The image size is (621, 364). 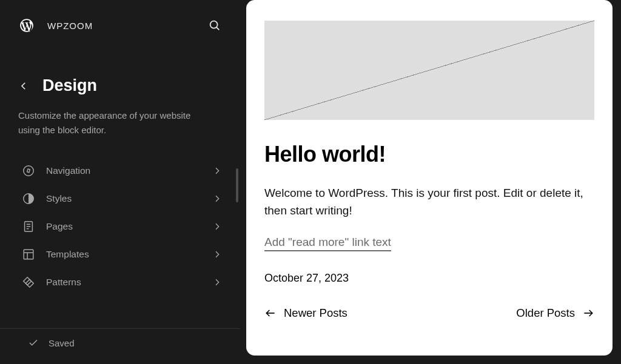 What do you see at coordinates (120, 282) in the screenshot?
I see `nav-item-patterns: Patterns` at bounding box center [120, 282].